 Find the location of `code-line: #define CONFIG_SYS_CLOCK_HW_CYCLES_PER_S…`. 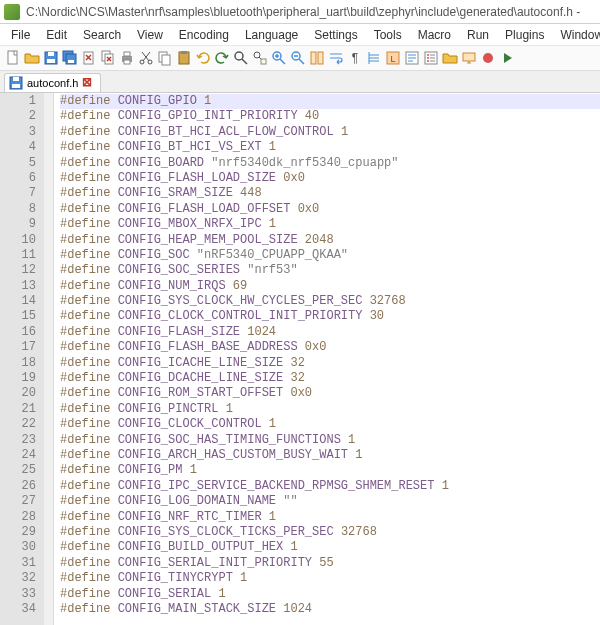

code-line: #define CONFIG_SYS_CLOCK_HW_CYCLES_PER_S… is located at coordinates (330, 302).